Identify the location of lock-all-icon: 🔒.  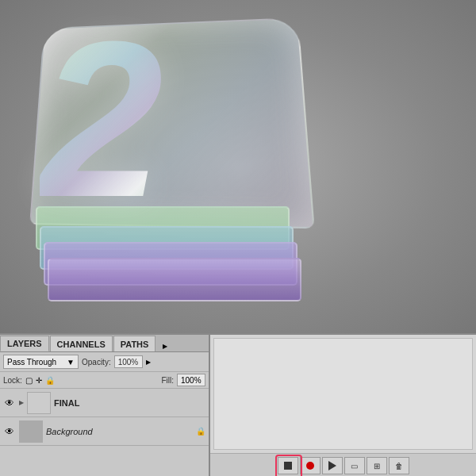
(50, 381).